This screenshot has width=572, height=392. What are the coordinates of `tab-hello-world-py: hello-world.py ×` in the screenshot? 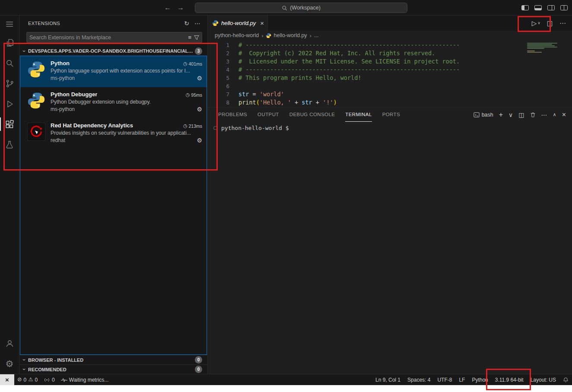 It's located at (238, 23).